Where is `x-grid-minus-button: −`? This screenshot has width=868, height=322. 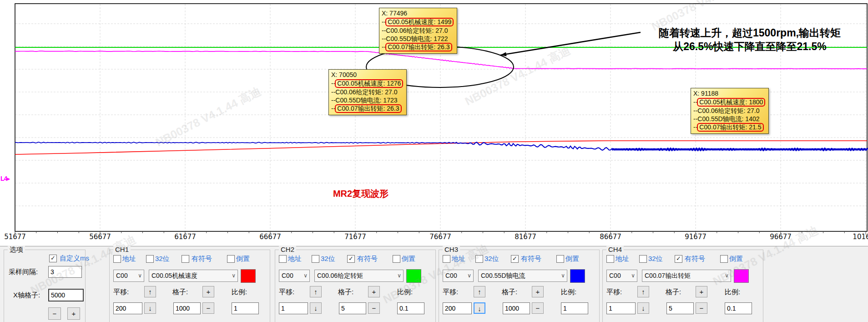 x-grid-minus-button: − is located at coordinates (55, 313).